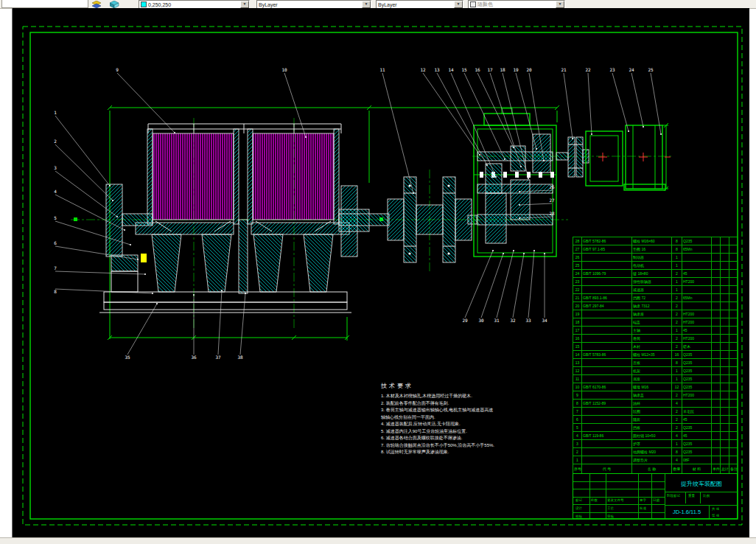  Describe the element at coordinates (503, 69) in the screenshot. I see `balloon-number: 18` at that location.